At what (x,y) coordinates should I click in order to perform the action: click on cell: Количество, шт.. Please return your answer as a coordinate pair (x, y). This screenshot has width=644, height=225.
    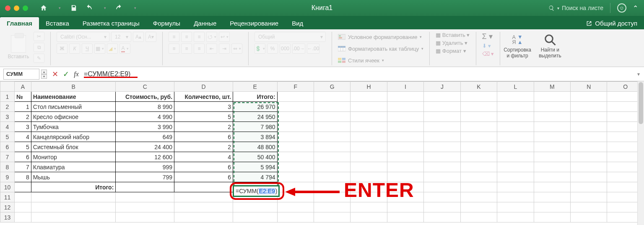
    Looking at the image, I should click on (204, 97).